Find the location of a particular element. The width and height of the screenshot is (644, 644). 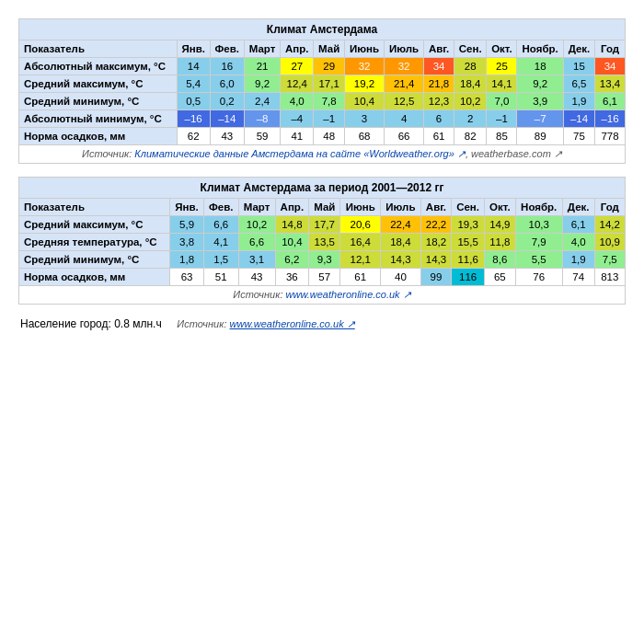

t1-r1-nov: 18 is located at coordinates (540, 66).